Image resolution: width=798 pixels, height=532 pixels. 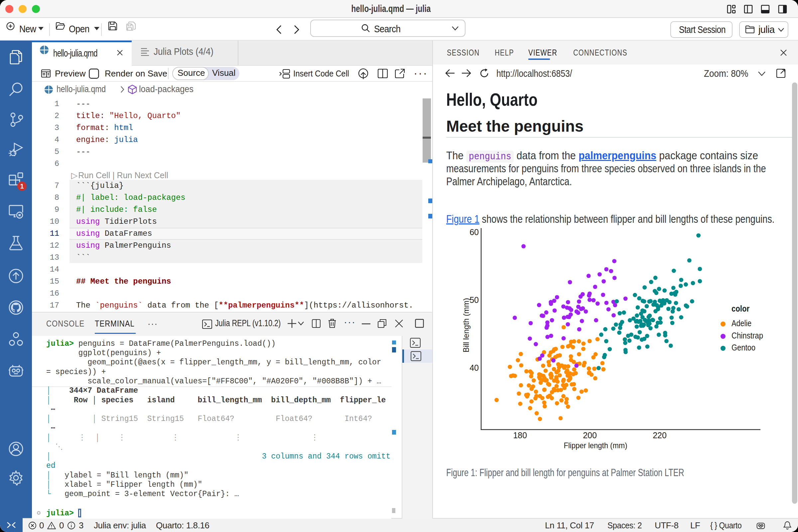 What do you see at coordinates (747, 336) in the screenshot?
I see `svg-text: Chinstrap` at bounding box center [747, 336].